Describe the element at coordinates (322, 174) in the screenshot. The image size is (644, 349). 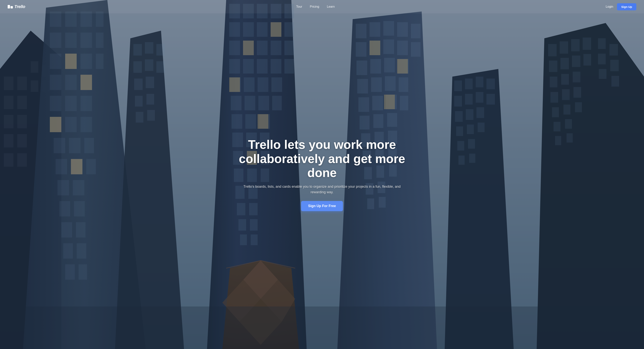
I see `hero-content: Trello lets you work more collaborativel…` at that location.